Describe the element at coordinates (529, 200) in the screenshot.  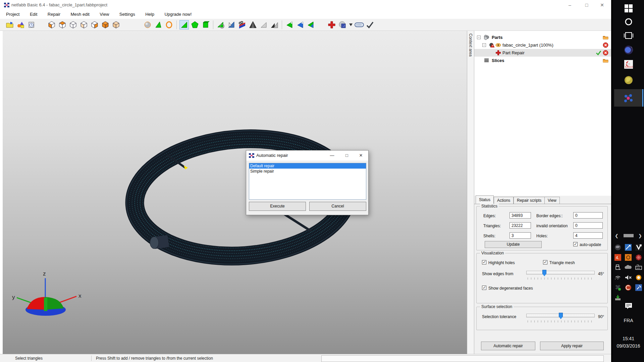
I see `tab-repair-scripts: Repair scripts` at that location.